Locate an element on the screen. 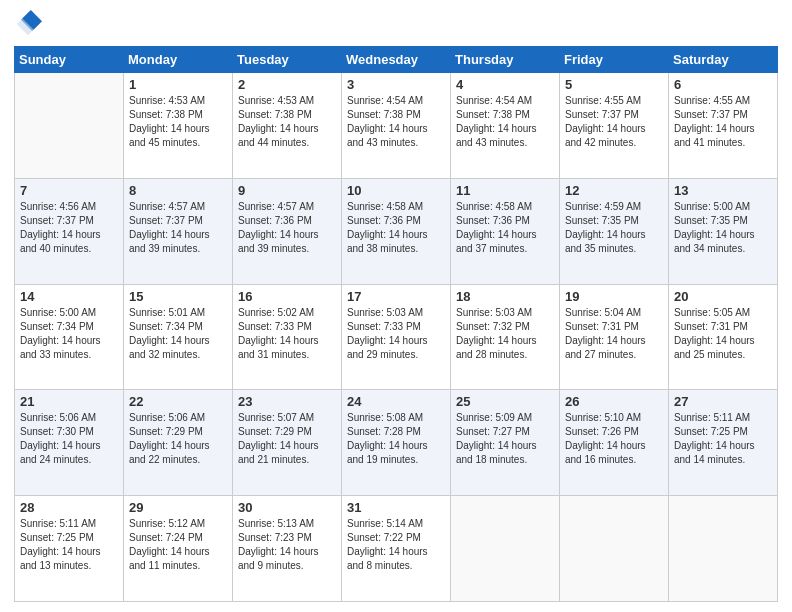 The image size is (792, 612). day-info: Sunrise: 5:13 AM Sunset: 7:23 PM Dayligh… is located at coordinates (287, 545).